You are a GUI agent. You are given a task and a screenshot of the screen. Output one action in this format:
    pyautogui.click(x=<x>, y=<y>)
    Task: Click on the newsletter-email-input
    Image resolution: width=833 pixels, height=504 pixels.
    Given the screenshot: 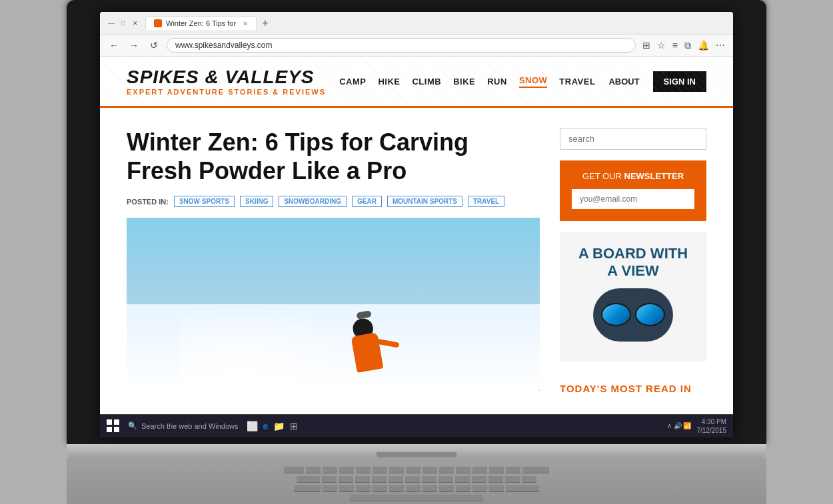 What is the action you would take?
    pyautogui.click(x=633, y=199)
    